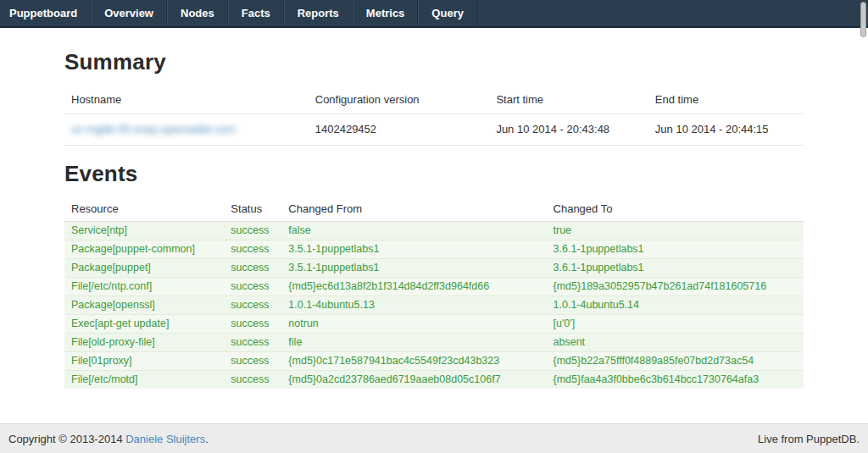 Image resolution: width=868 pixels, height=453 pixels. Describe the element at coordinates (675, 343) in the screenshot. I see `event-changed-to: absent` at that location.